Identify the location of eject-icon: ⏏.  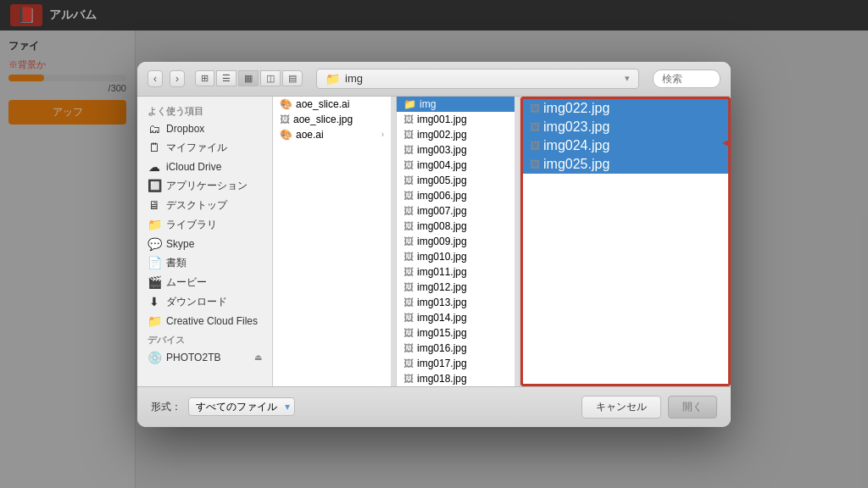
(258, 358).